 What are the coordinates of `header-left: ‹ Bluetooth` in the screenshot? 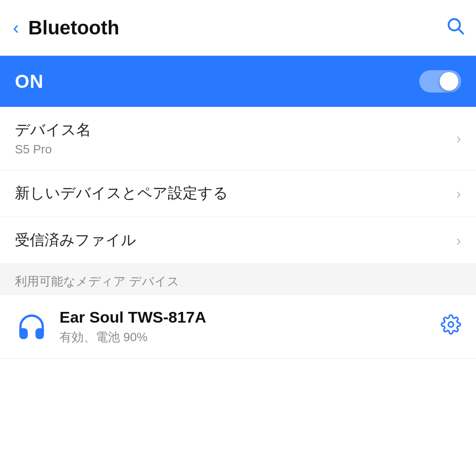 It's located at (65, 28).